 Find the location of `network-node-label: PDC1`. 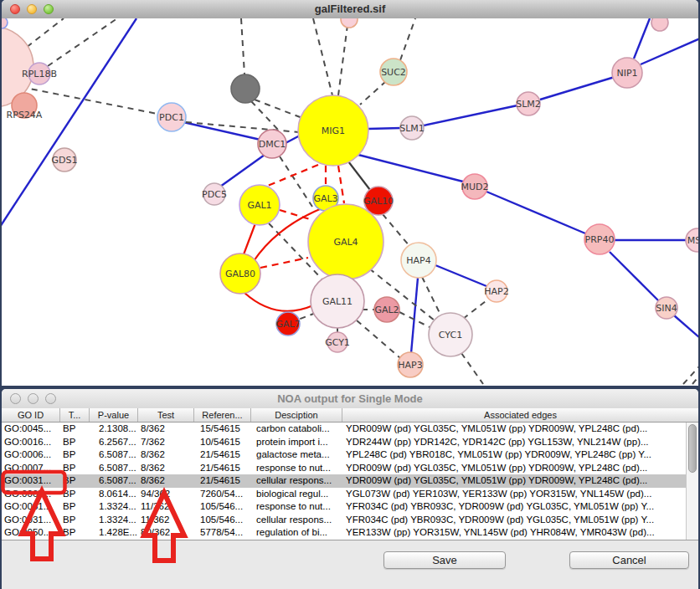

network-node-label: PDC1 is located at coordinates (172, 117).